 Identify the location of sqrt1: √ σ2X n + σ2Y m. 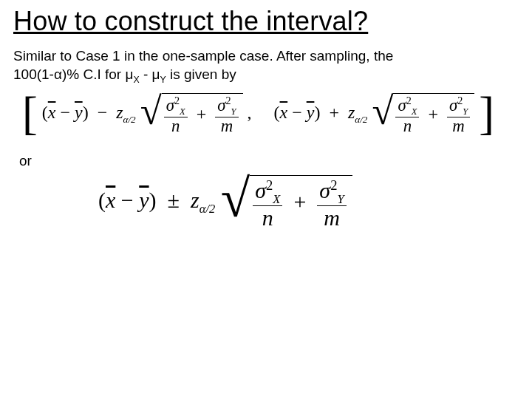
(192, 114).